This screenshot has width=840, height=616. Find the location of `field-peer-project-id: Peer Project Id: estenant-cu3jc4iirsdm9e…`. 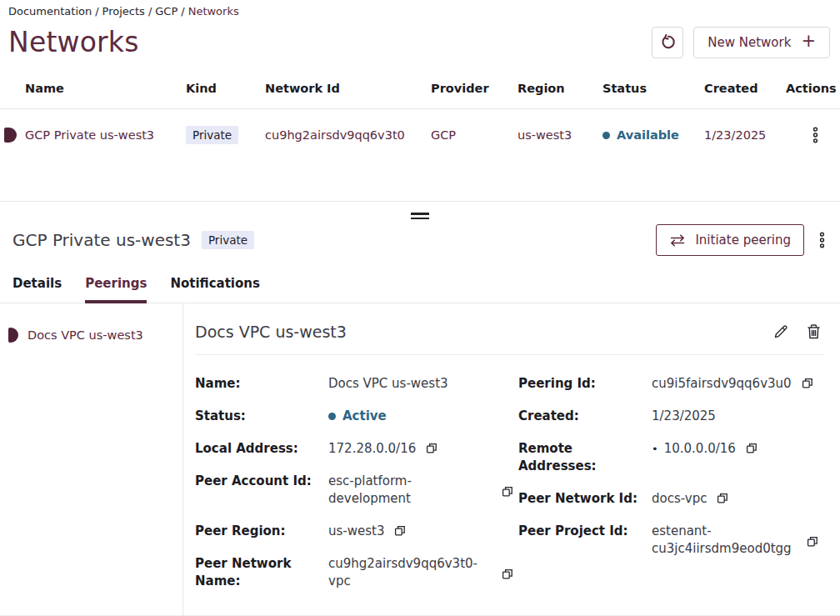

field-peer-project-id: Peer Project Id: estenant-cu3jc4iirsdm9e… is located at coordinates (671, 540).